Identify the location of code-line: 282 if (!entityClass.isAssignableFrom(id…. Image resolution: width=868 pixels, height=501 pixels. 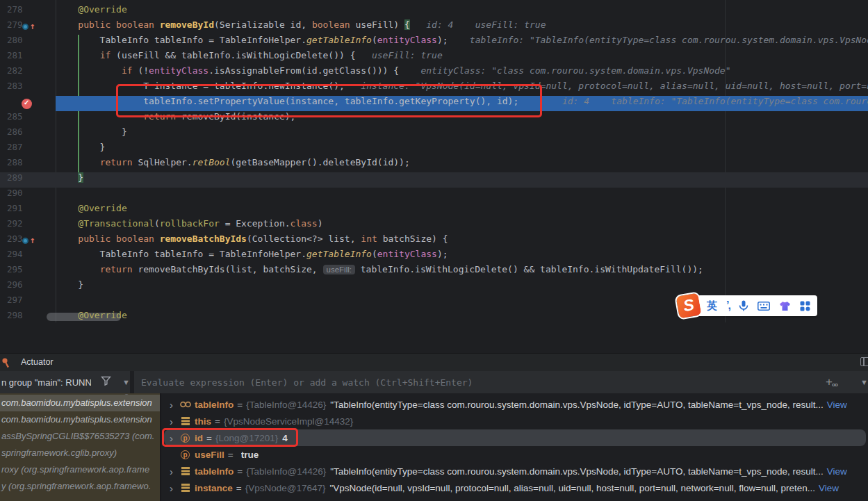
(434, 73).